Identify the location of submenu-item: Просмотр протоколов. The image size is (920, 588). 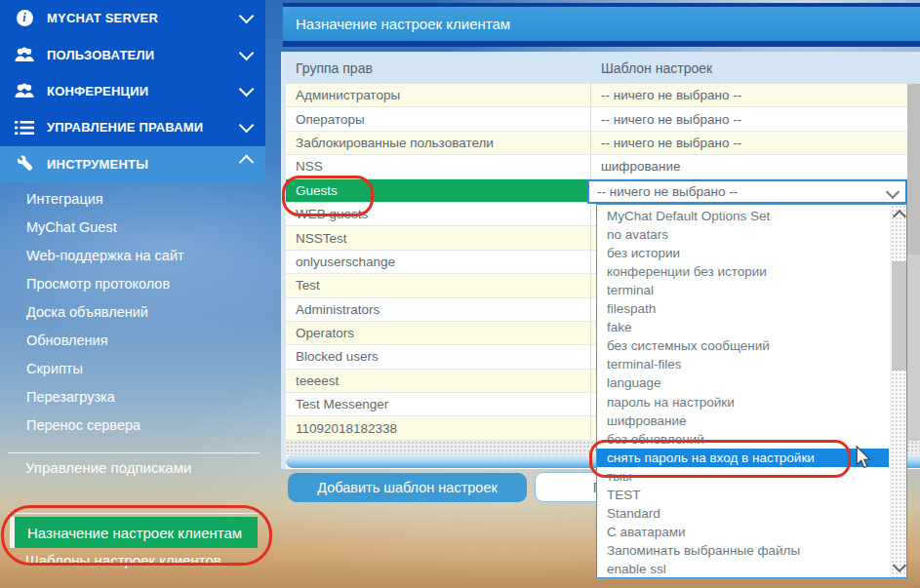
(133, 283).